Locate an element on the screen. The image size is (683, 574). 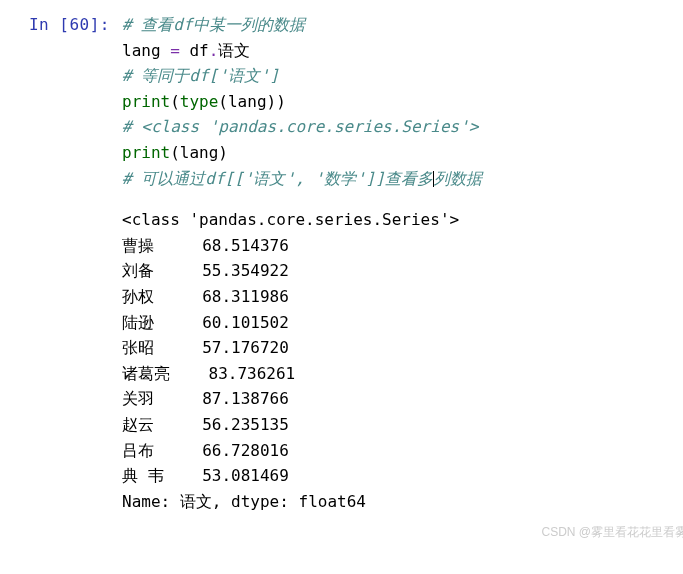
watermark-text: CSDN @雾里看花花里看雾 is located at coordinates (612, 532).